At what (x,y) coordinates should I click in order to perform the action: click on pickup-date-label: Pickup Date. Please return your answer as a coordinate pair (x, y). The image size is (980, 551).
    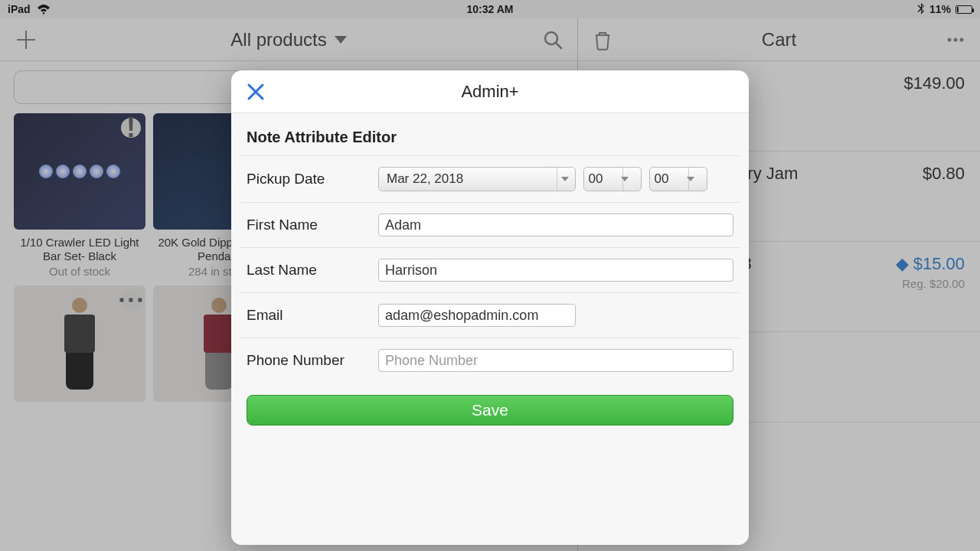
    Looking at the image, I should click on (305, 179).